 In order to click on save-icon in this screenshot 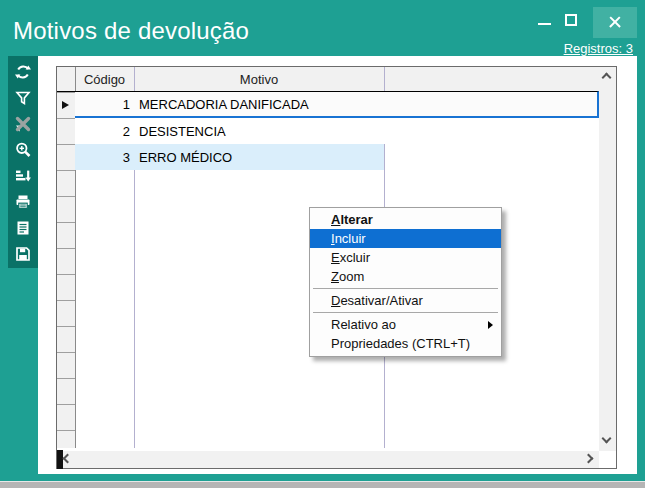, I will do `click(23, 254)`.